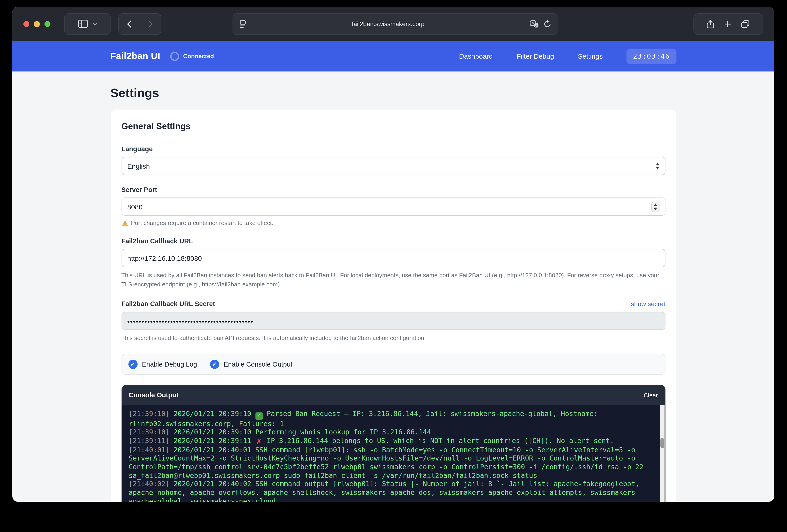 The height and width of the screenshot is (532, 787). Describe the element at coordinates (728, 24) in the screenshot. I see `new-tab-icon` at that location.